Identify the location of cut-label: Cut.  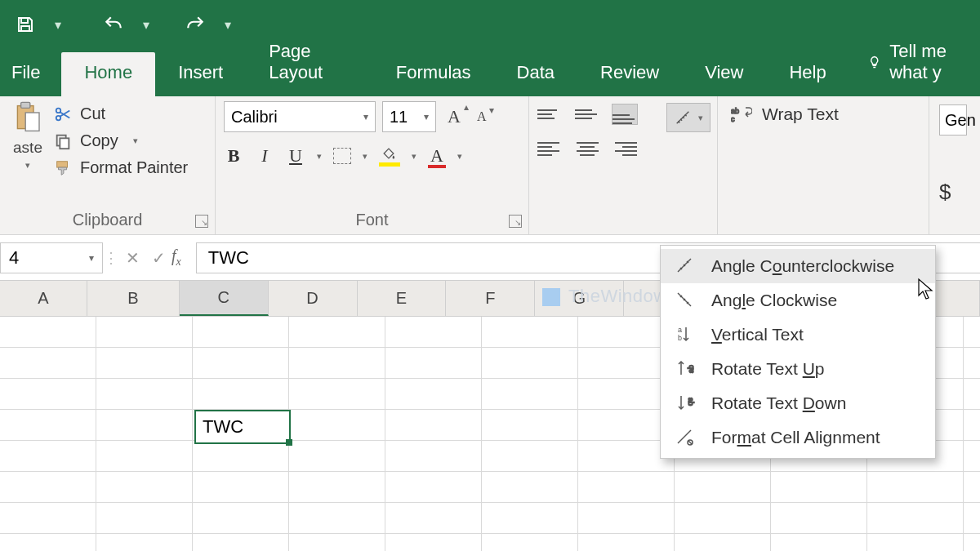
(93, 114).